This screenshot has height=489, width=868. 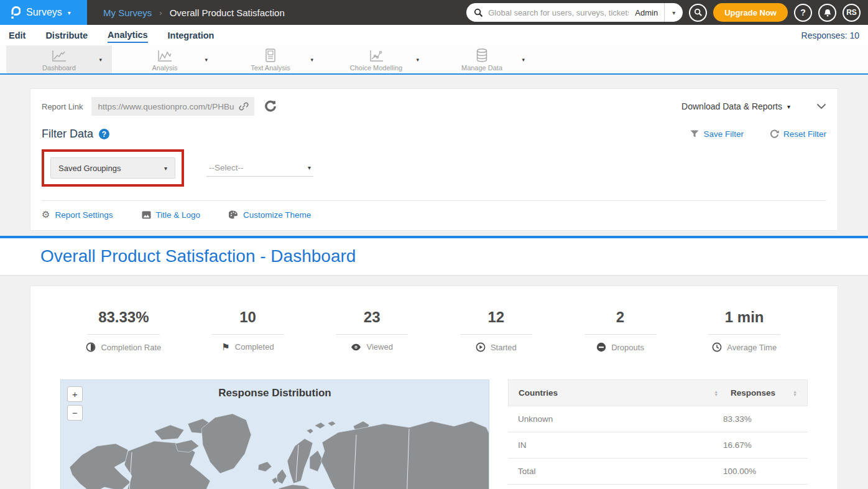 I want to click on avatar-initials: RS, so click(x=852, y=12).